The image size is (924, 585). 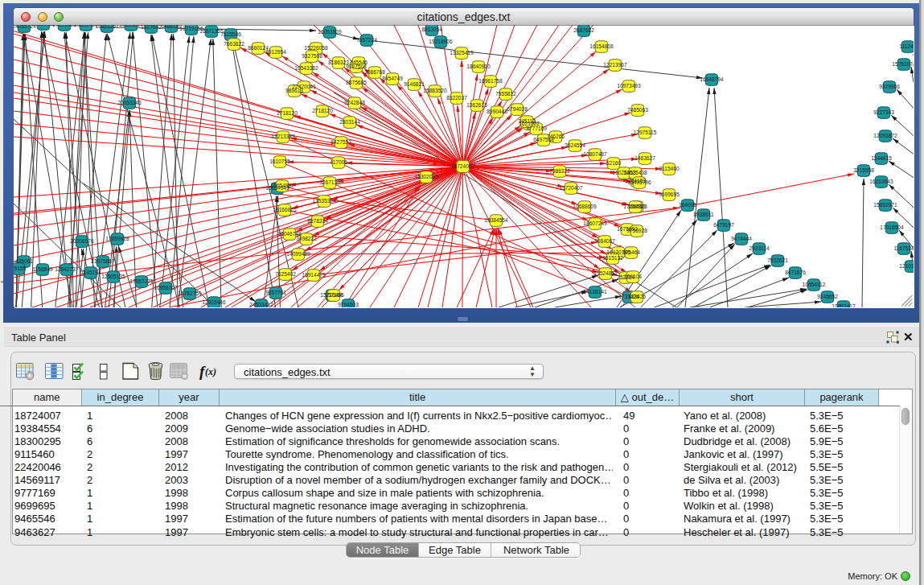 I want to click on svg-text: 23975887, so click(x=103, y=261).